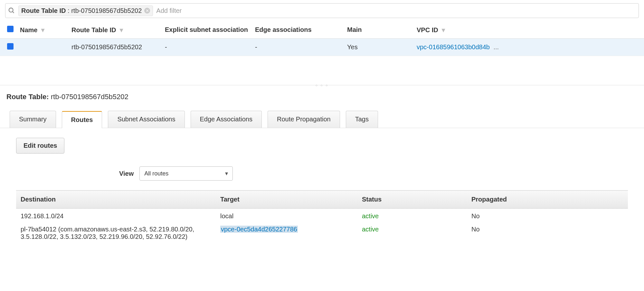  I want to click on cell-edge-assoc: -, so click(298, 47).